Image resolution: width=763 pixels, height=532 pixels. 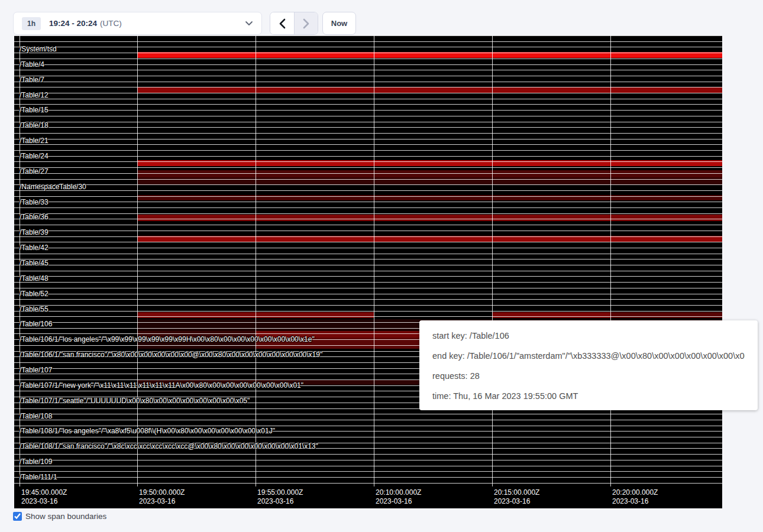 I want to click on row-label: /Table/55, so click(x=34, y=309).